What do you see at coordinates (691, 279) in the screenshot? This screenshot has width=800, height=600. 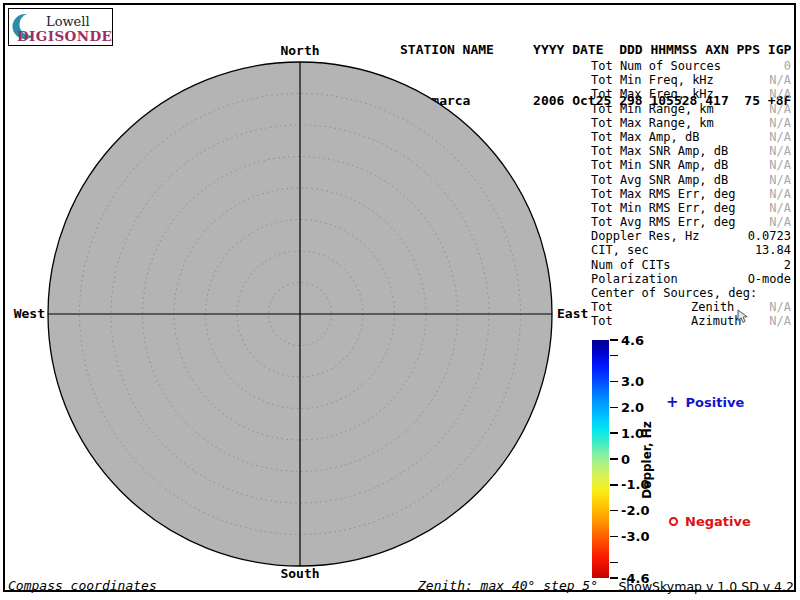 I see `stats-row: PolarizationO-mode` at bounding box center [691, 279].